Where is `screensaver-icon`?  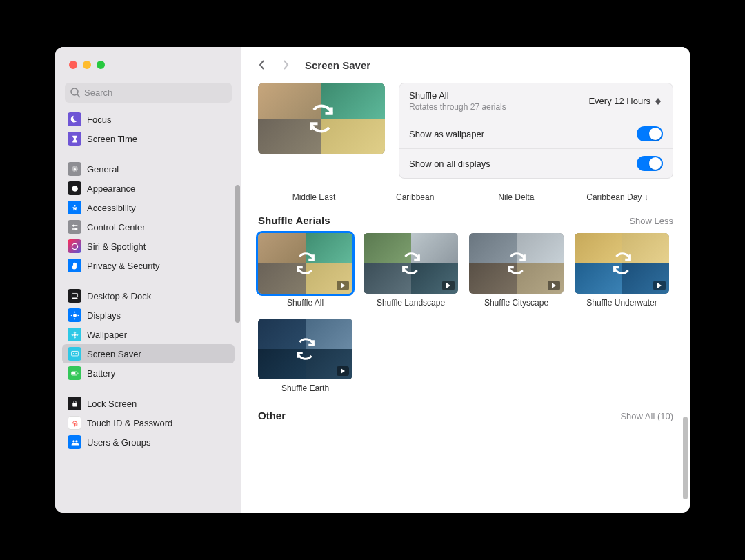
screensaver-icon is located at coordinates (74, 354).